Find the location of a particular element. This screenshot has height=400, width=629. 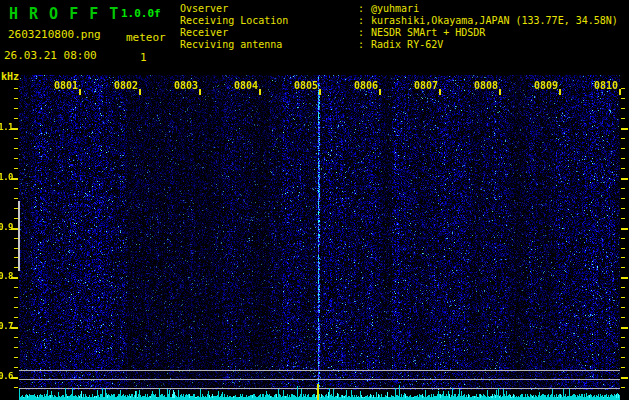

station-info-label: Ovserver is located at coordinates (269, 9).